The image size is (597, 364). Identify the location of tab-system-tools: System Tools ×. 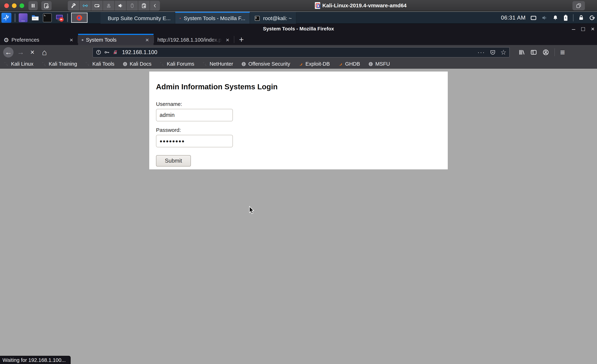
(116, 39).